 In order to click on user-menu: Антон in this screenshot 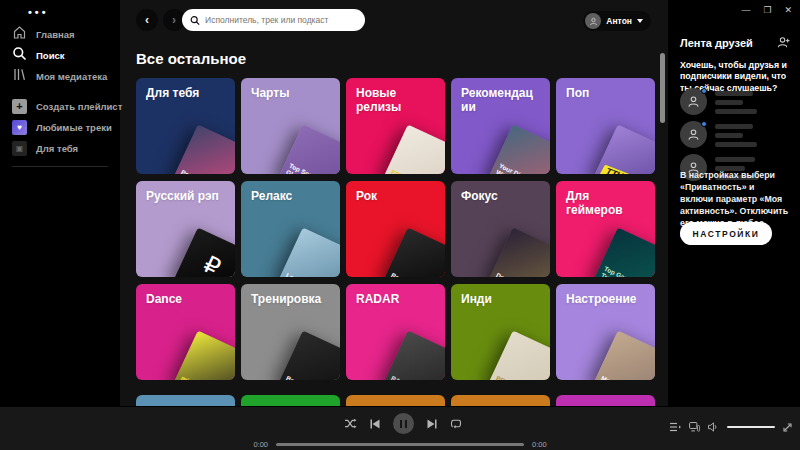, I will do `click(617, 21)`.